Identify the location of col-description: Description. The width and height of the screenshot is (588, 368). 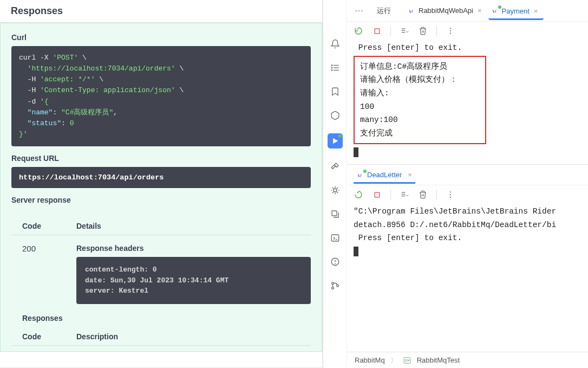
(97, 337).